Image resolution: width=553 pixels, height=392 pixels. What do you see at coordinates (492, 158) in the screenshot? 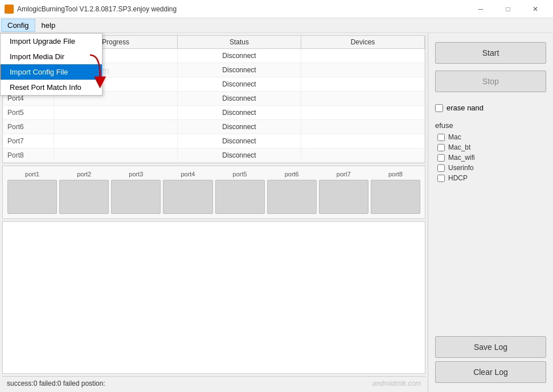
I see `efuse-mac-wifi: Mac_wifi` at bounding box center [492, 158].